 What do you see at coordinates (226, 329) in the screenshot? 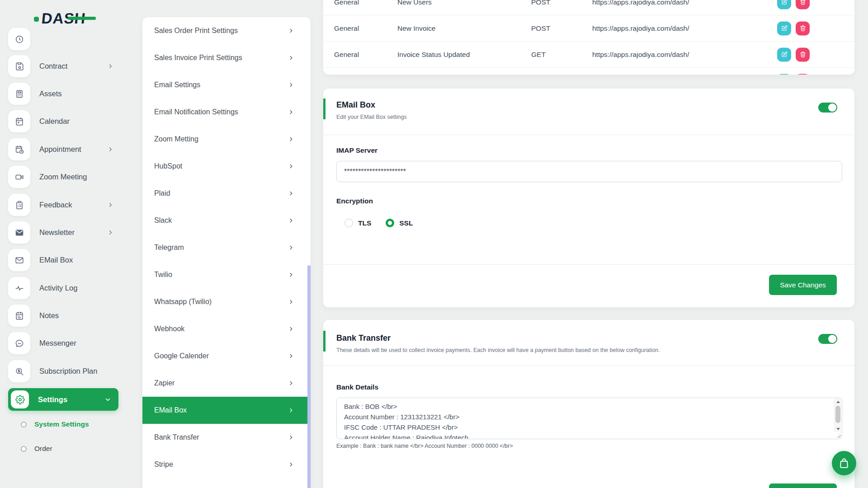
I see `submenu-item-webhook: Webhook` at bounding box center [226, 329].